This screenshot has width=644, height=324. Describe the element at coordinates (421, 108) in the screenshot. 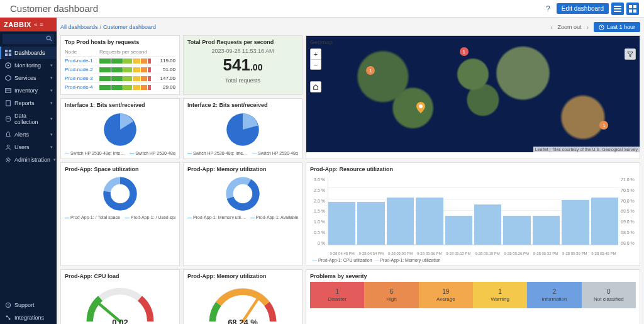

I see `map-pin` at that location.